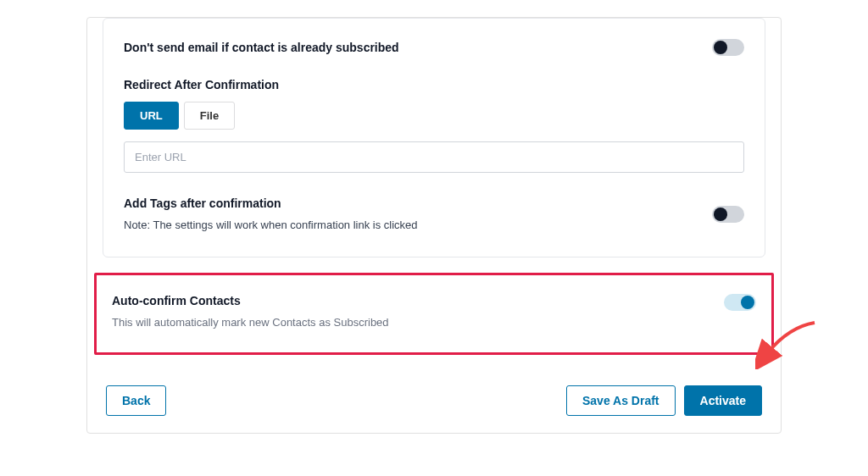  Describe the element at coordinates (434, 47) in the screenshot. I see `dont-send-row: Don't send email if contact is already s…` at that location.